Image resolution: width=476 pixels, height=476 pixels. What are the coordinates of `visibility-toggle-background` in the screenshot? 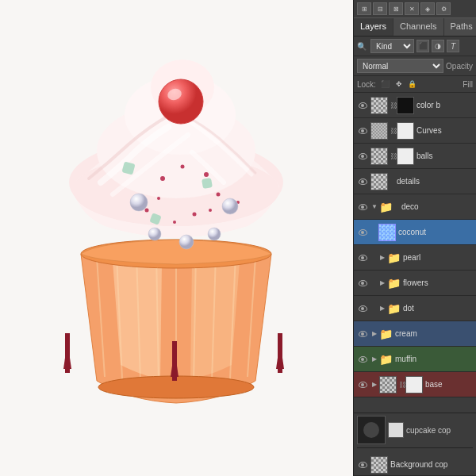 It's located at (363, 465).